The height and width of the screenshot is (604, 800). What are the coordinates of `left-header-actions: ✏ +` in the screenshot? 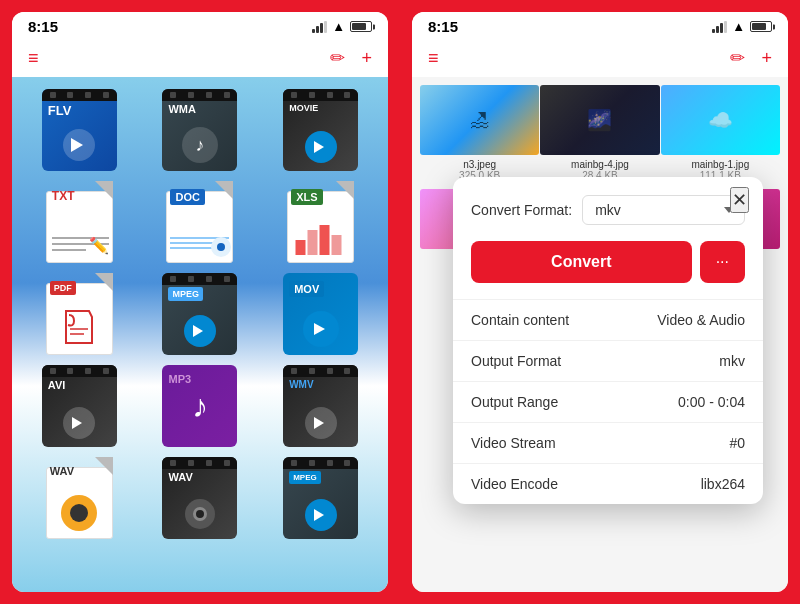 It's located at (351, 58).